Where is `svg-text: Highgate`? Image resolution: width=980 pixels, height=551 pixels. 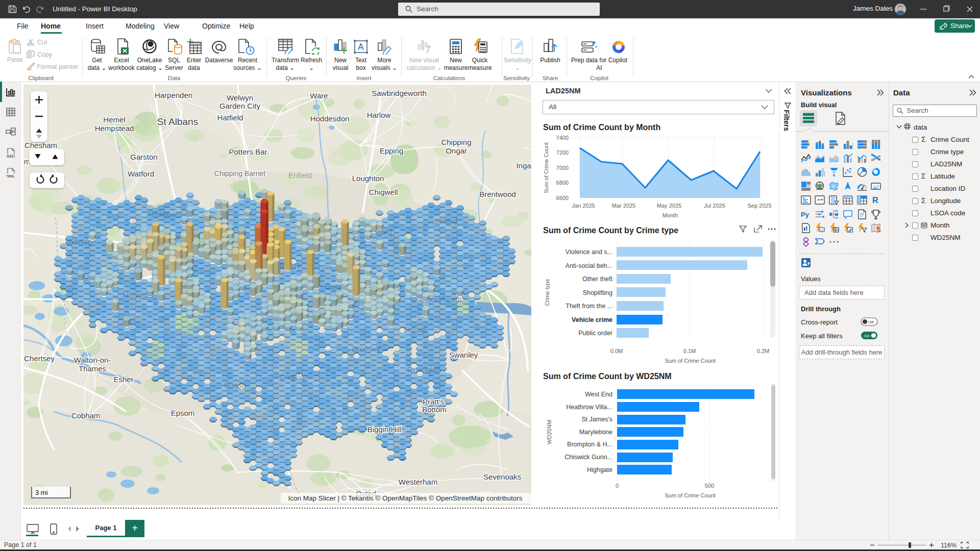
svg-text: Highgate is located at coordinates (600, 470).